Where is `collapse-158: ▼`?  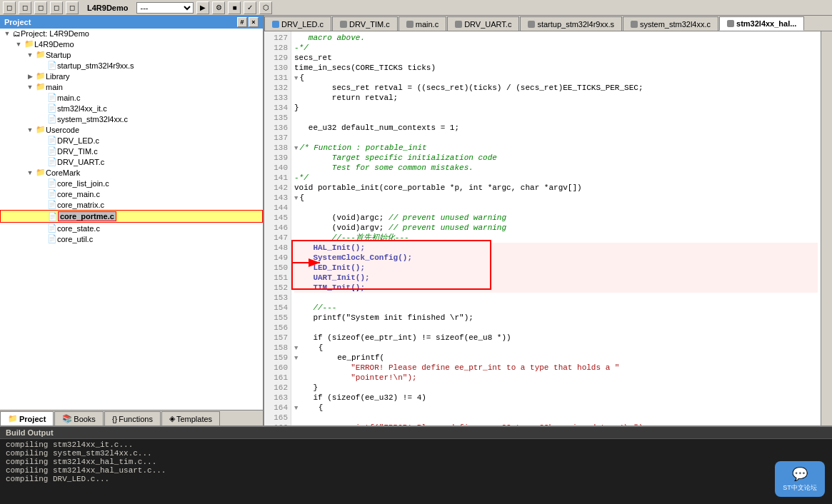
collapse-158: ▼ is located at coordinates (296, 348).